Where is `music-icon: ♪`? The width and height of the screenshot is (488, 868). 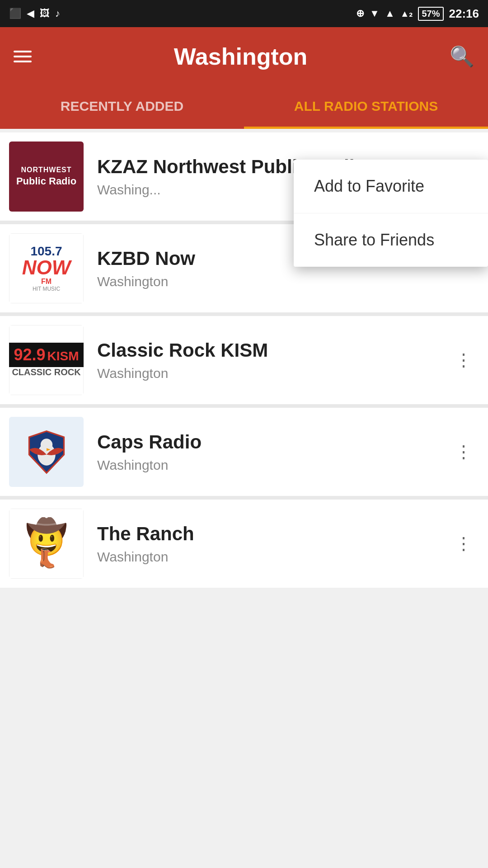
music-icon: ♪ is located at coordinates (58, 14).